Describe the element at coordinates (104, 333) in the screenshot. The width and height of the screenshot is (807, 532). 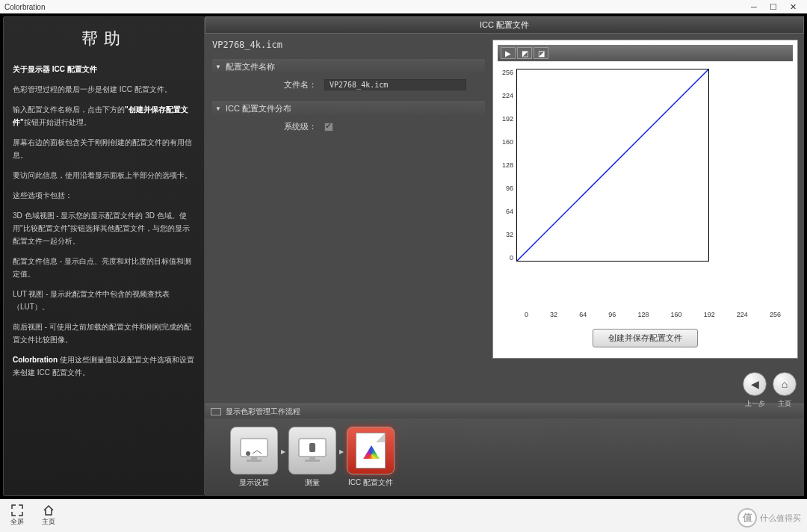
I see `help-text: 前后视图 - 可使用之前加载的配置文件和刚刚完成的配置文件比较图像。` at that location.